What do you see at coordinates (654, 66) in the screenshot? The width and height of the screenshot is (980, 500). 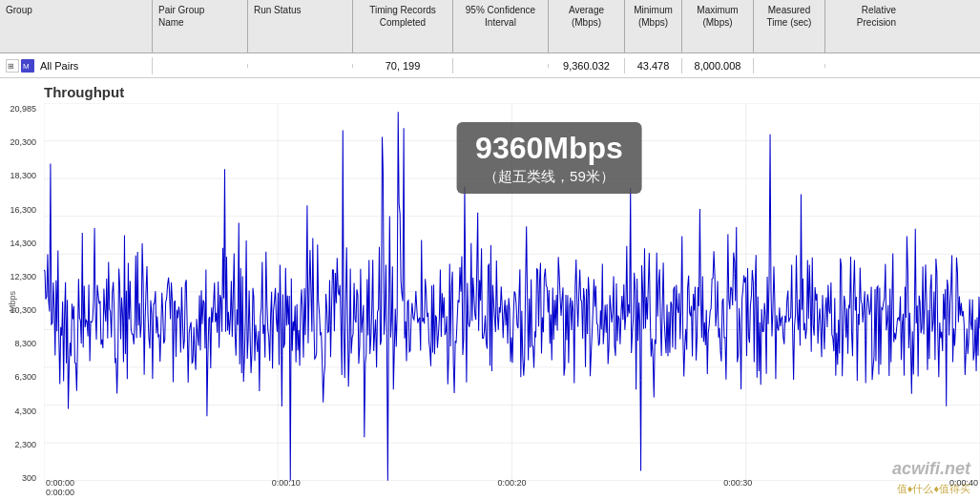 I see `minimum-cell: 43.478` at bounding box center [654, 66].